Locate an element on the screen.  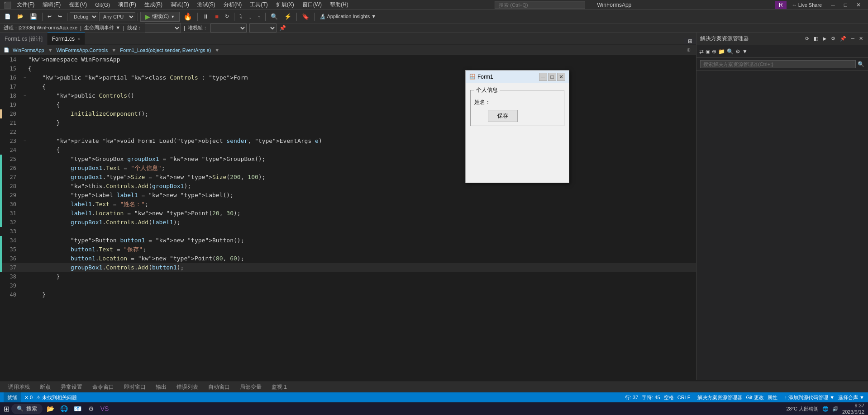
bottom-tab-4: 即时窗口 is located at coordinates (135, 387).